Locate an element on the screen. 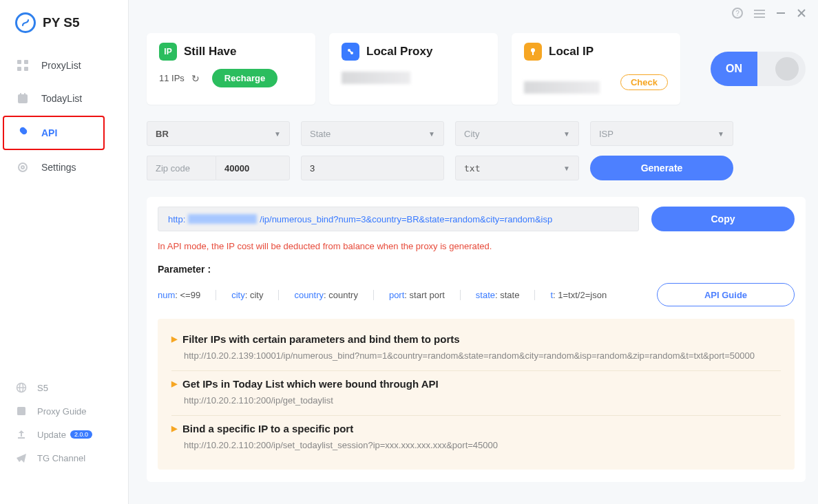 The image size is (818, 504). sidebar-item-label: TodayList is located at coordinates (62, 98).